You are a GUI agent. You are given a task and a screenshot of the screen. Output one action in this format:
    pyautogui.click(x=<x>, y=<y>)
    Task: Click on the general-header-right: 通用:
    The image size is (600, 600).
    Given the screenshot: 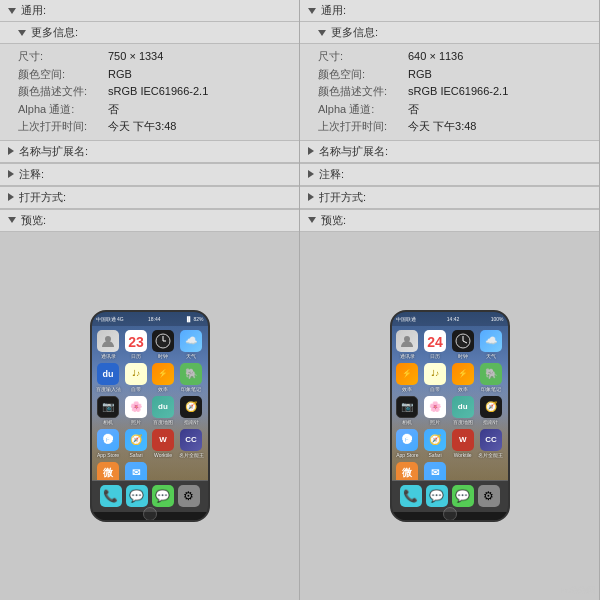 What is the action you would take?
    pyautogui.click(x=450, y=11)
    